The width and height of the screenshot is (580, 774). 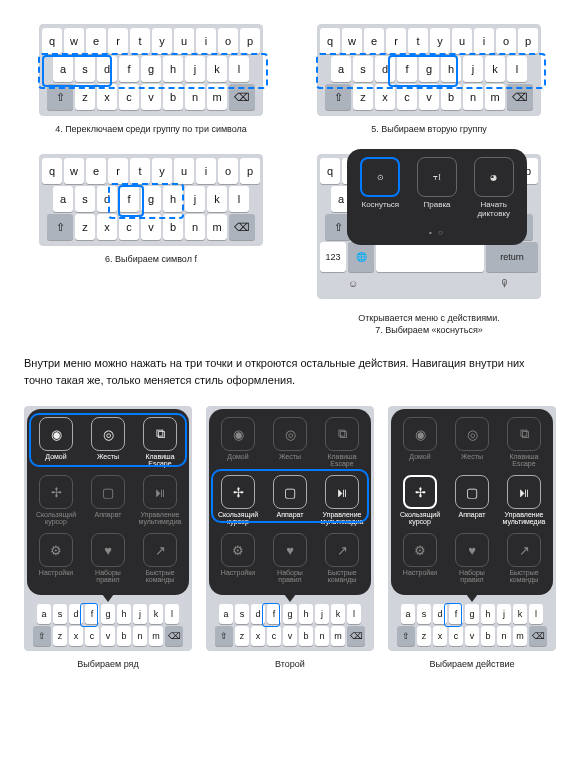 I want to click on numbers-key: 123, so click(x=333, y=257).